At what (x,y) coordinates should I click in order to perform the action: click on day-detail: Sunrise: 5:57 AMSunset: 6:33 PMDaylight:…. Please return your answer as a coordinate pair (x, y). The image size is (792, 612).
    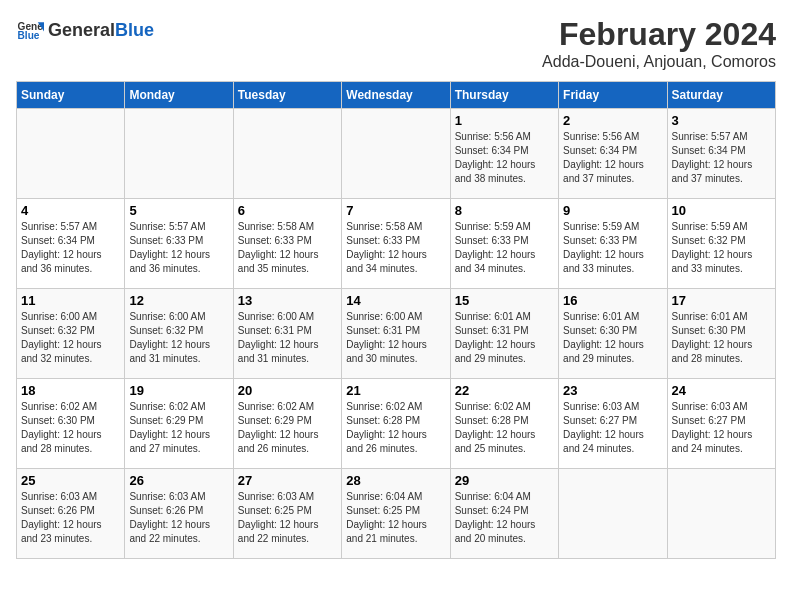
    Looking at the image, I should click on (170, 248).